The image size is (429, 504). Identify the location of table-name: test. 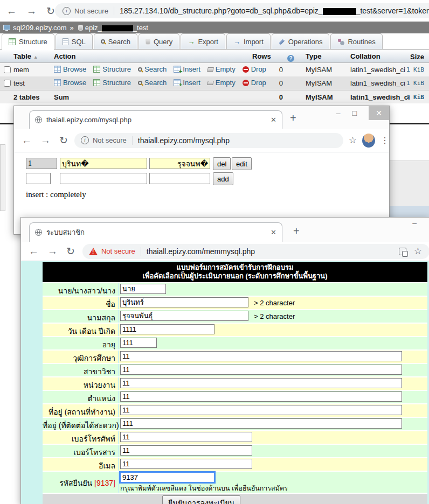
(19, 83).